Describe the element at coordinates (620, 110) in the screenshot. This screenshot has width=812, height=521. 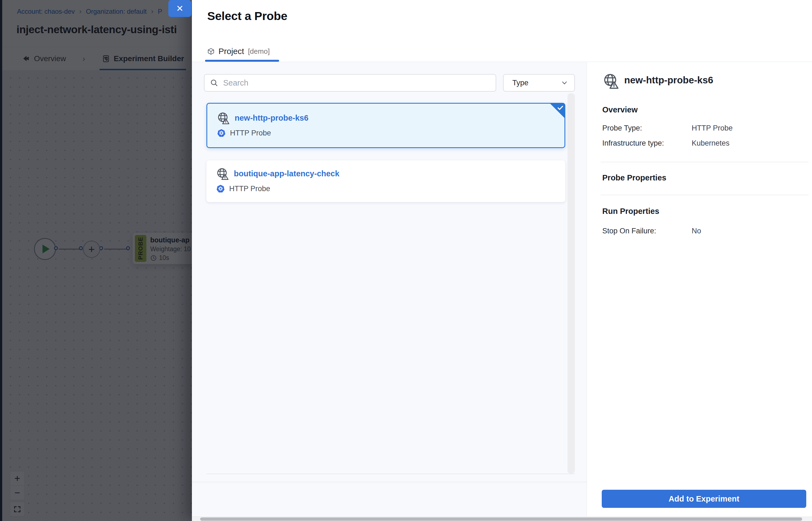
I see `overview-heading: Overview` at that location.